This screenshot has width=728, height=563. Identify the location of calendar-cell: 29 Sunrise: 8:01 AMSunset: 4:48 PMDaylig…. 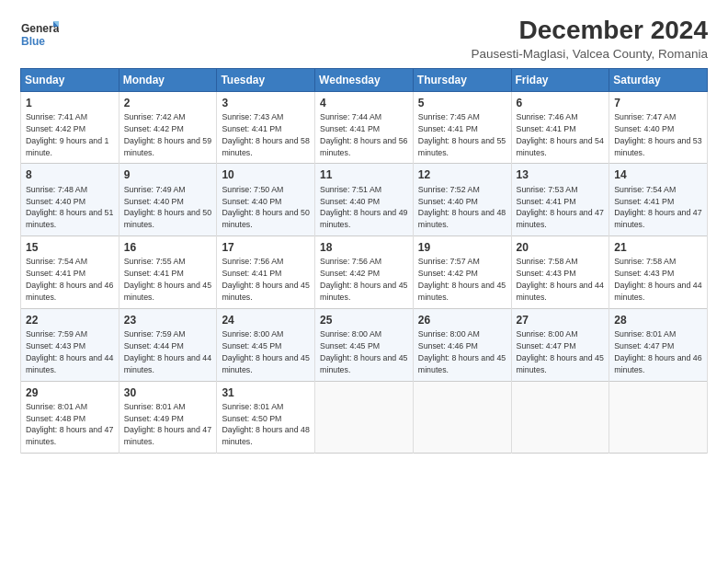
(70, 418).